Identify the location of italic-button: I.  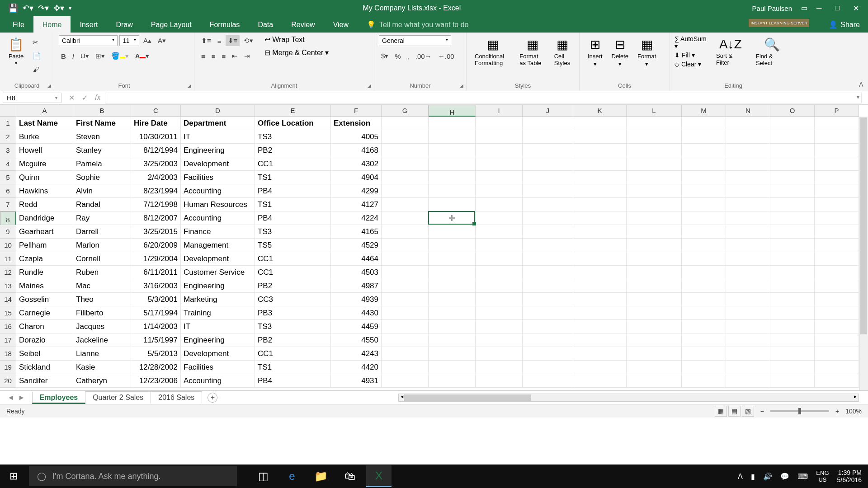
(73, 56).